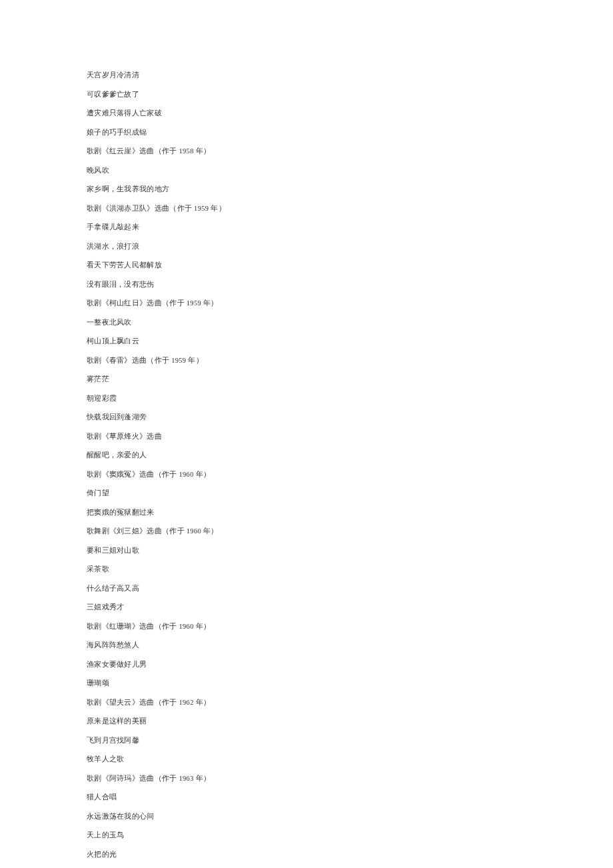 The image size is (613, 868). What do you see at coordinates (350, 741) in the screenshot?
I see `text-line: 飞到月宫找阿馨` at bounding box center [350, 741].